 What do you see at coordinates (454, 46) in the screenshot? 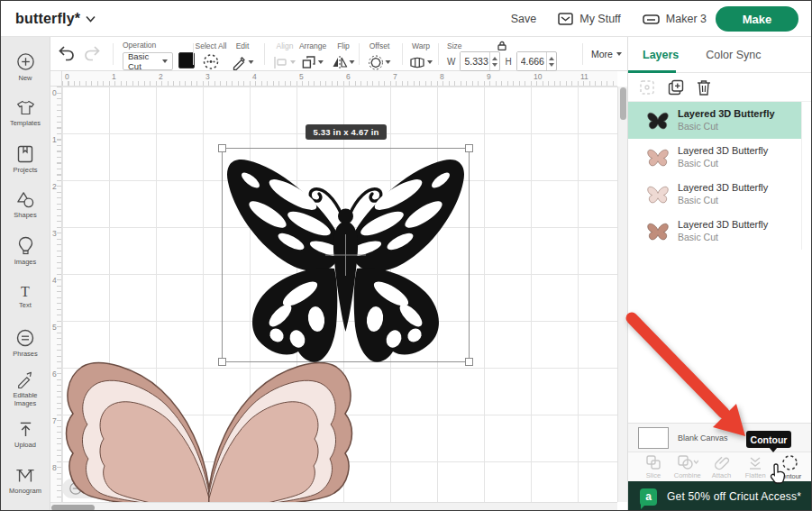
I see `size-label: Size` at bounding box center [454, 46].